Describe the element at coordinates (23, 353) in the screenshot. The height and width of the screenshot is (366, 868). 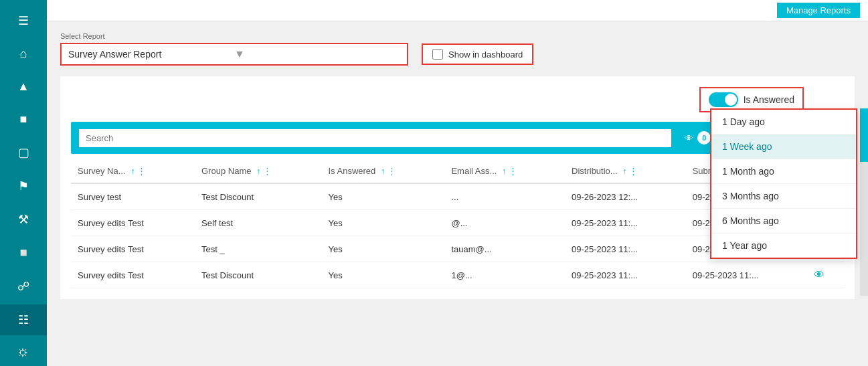
I see `settings-icon: ⛭` at that location.